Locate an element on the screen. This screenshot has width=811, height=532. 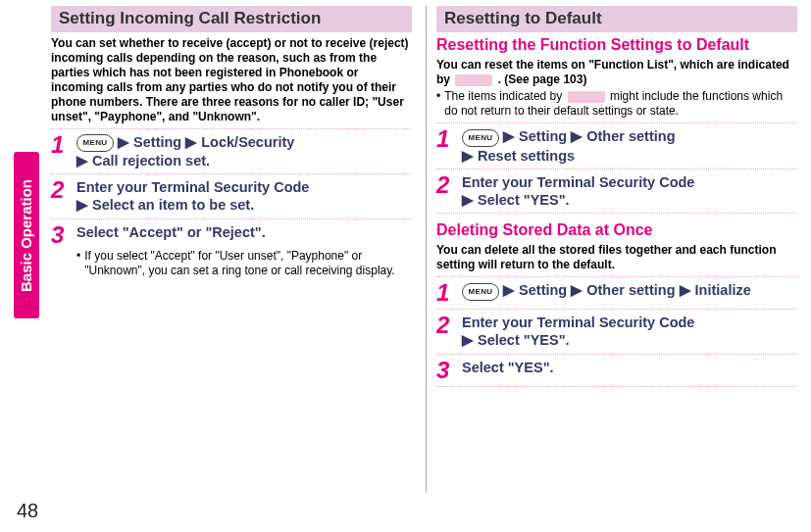
path-seg: Call rejection set. is located at coordinates (151, 161).